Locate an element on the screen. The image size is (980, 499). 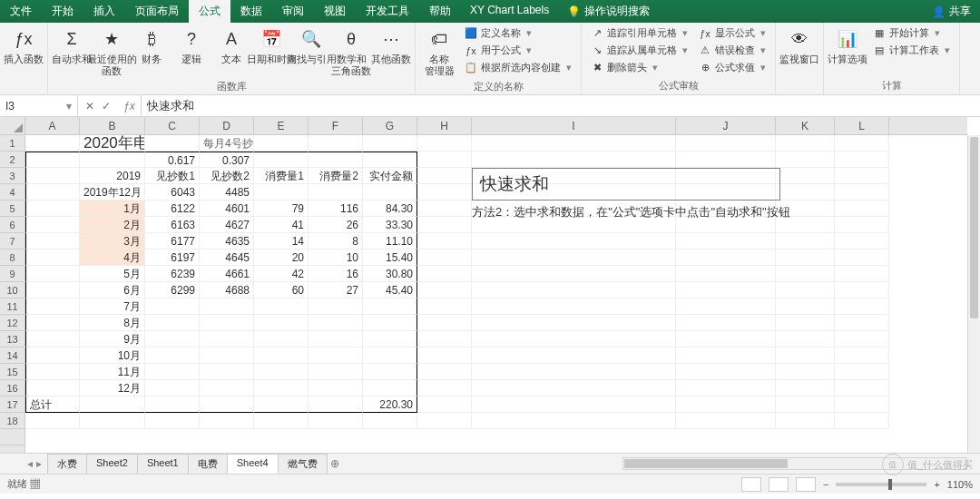
col-header-G: G is located at coordinates (390, 125).